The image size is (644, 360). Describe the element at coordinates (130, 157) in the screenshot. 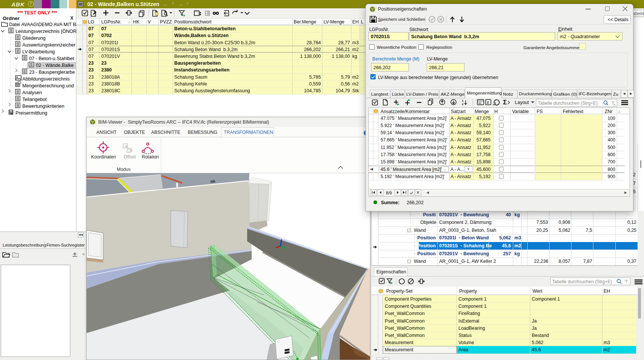

I see `svg-text: Offset` at that location.